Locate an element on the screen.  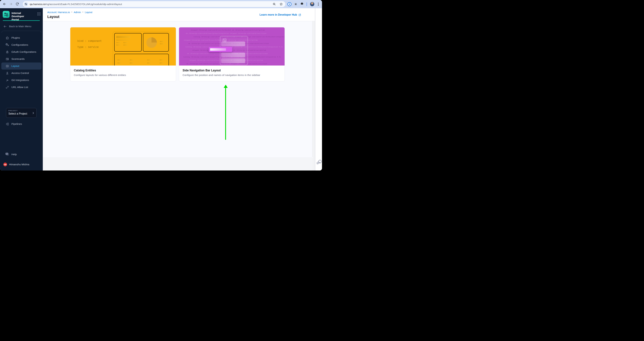
sidebar-item-oauth-configurations: OAuth Configurations is located at coordinates (22, 52).